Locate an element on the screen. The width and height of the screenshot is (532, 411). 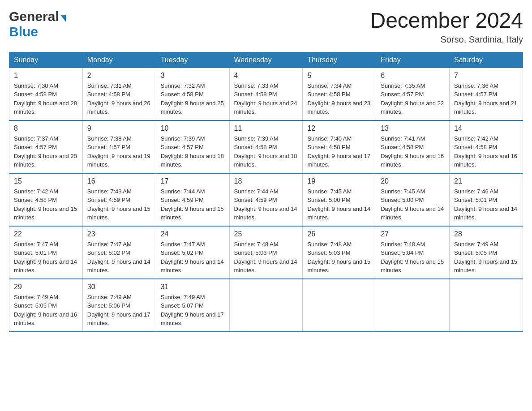
day-info: Sunrise: 7:35 AMSunset: 4:57 PMDaylight:… is located at coordinates (413, 99).